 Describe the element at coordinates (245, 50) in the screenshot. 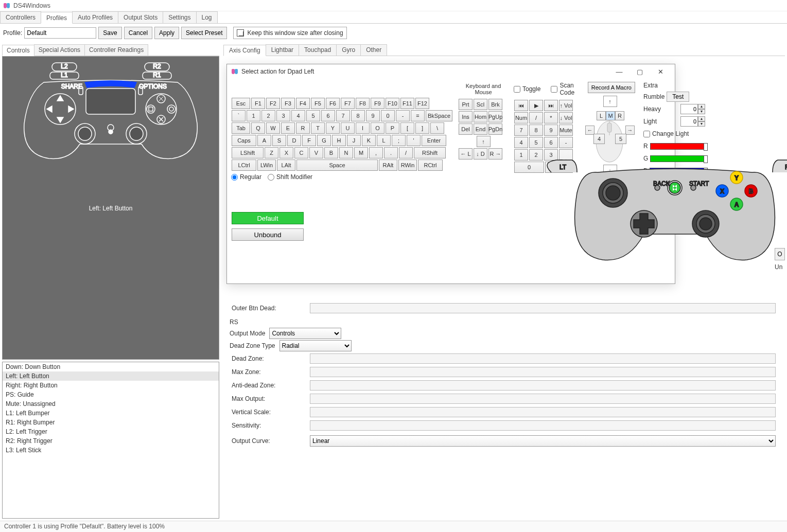

I see `tab-axis-config: Axis Config` at that location.